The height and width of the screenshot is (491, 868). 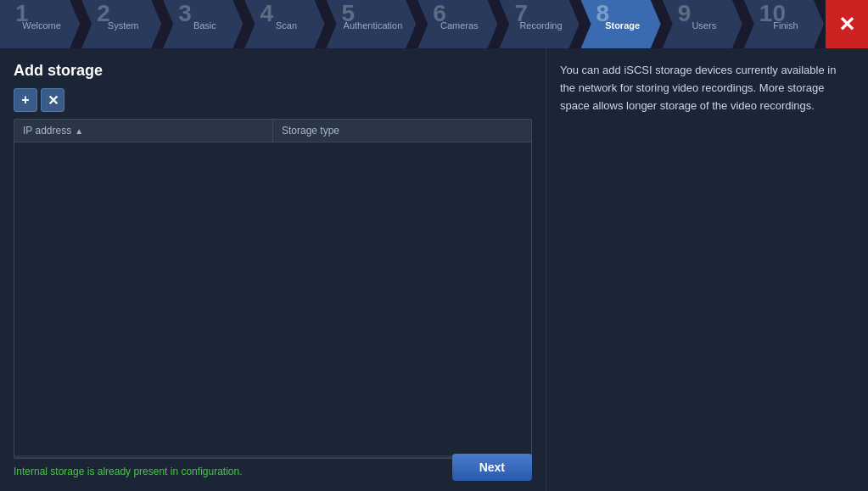 I want to click on step-label-cameras: Cameras, so click(x=460, y=25).